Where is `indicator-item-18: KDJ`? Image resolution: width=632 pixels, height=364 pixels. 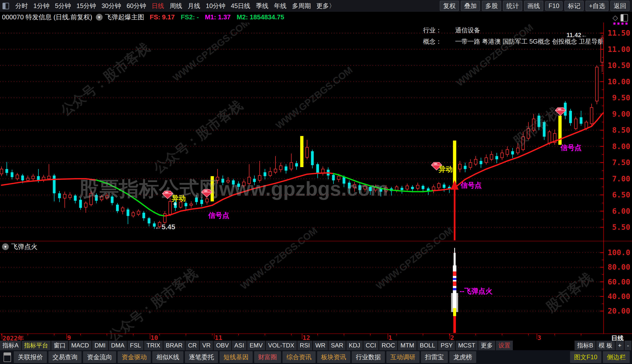 indicator-item-18: KDJ is located at coordinates (354, 345).